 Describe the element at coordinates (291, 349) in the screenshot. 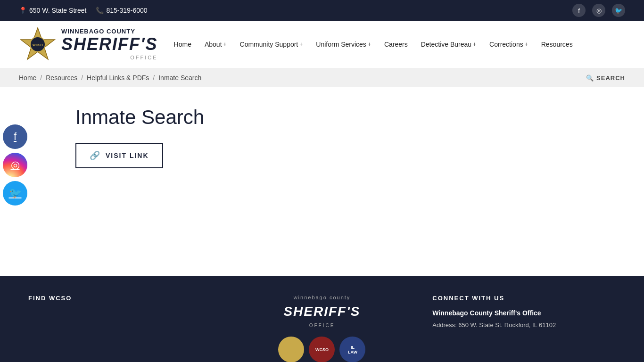

I see `badge-star` at that location.